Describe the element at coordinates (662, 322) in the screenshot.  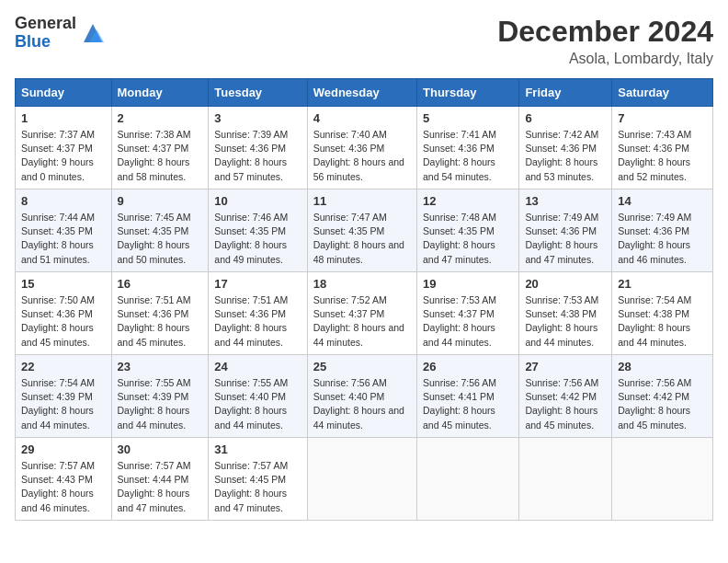
I see `day-info: Sunrise: 7:54 AMSunset: 4:38 PMDaylight:…` at that location.